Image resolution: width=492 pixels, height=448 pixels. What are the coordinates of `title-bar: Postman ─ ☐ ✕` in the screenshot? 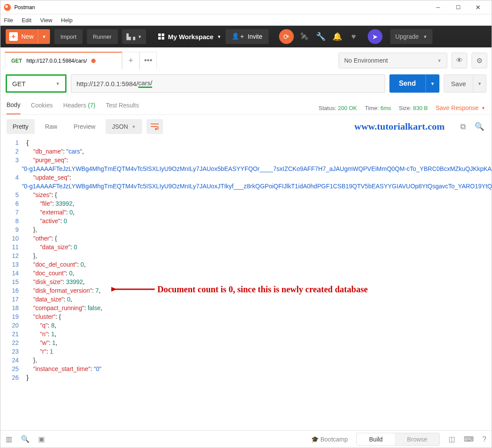 It's located at (246, 7).